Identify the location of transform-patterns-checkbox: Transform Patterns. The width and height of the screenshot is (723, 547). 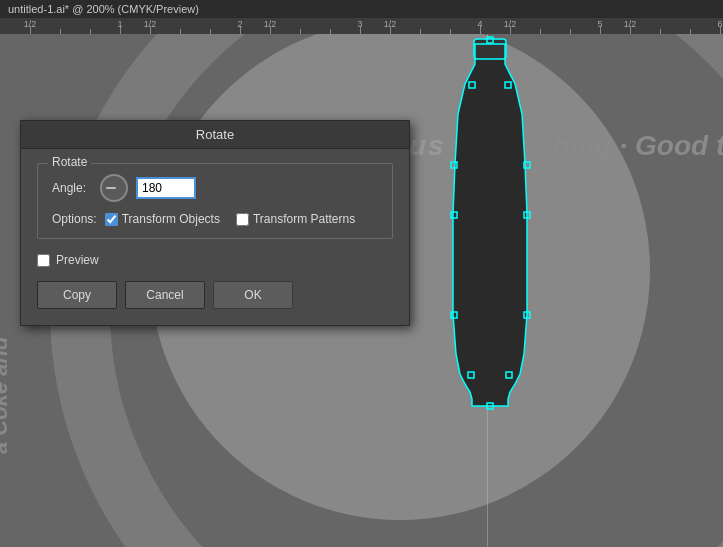
(296, 219).